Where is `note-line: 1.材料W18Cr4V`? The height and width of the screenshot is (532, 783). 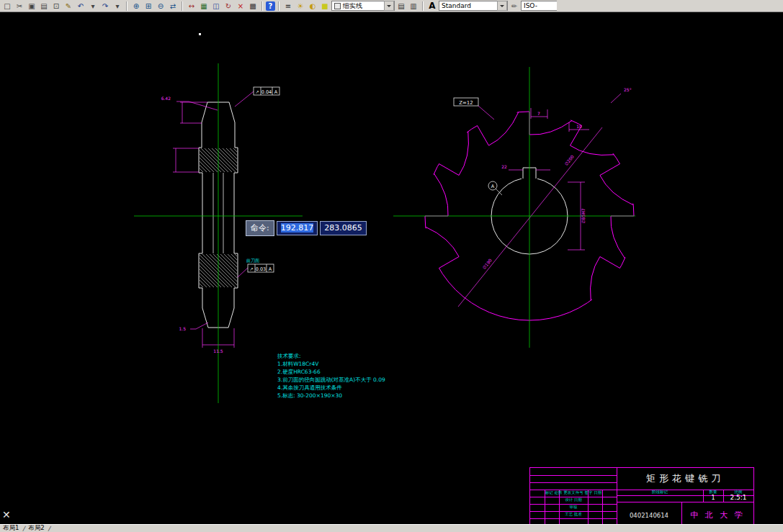 note-line: 1.材料W18Cr4V is located at coordinates (331, 364).